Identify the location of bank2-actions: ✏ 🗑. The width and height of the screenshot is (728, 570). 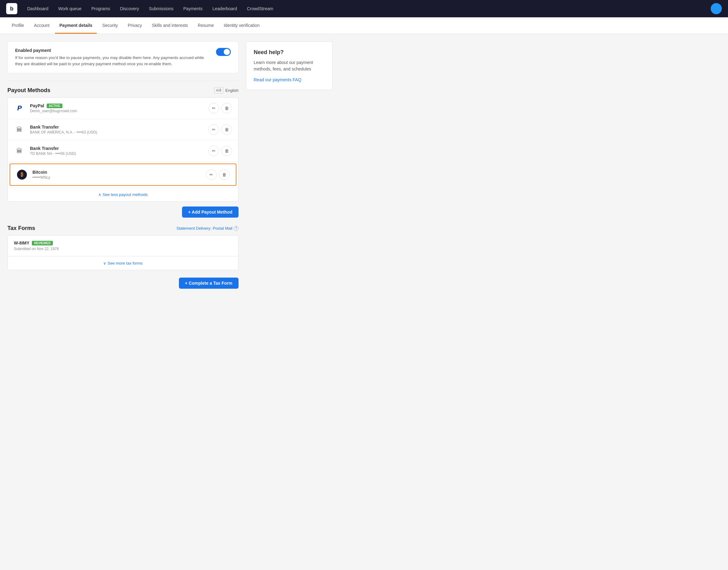
(220, 151).